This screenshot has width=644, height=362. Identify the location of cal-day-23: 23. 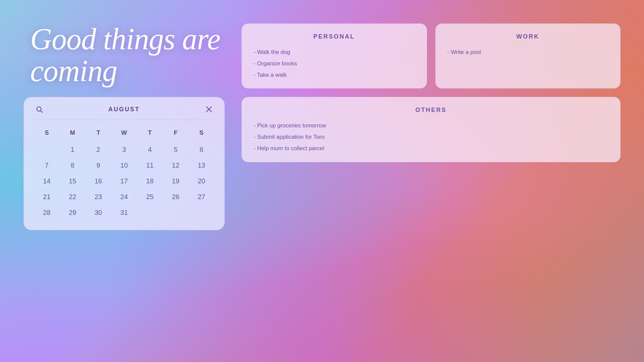
(99, 197).